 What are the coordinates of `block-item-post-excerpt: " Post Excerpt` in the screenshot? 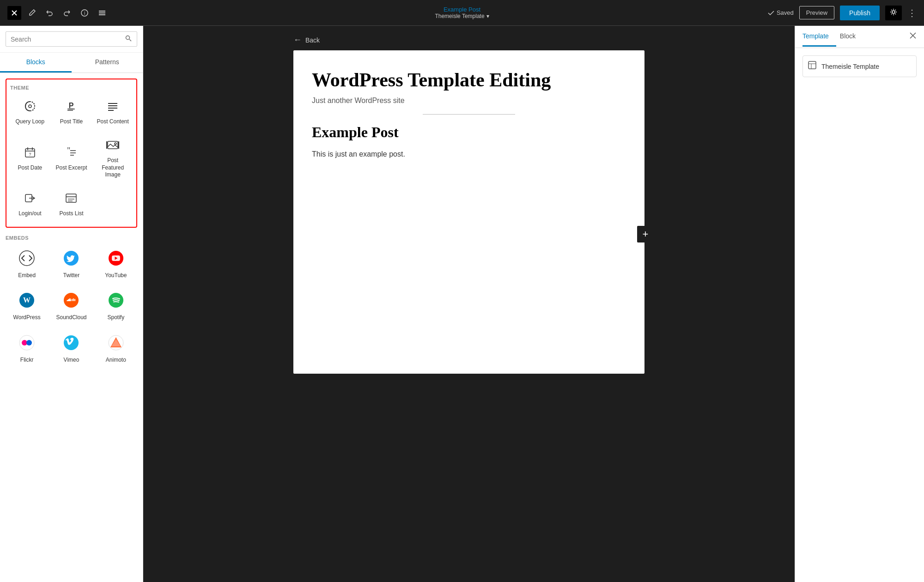 It's located at (72, 159).